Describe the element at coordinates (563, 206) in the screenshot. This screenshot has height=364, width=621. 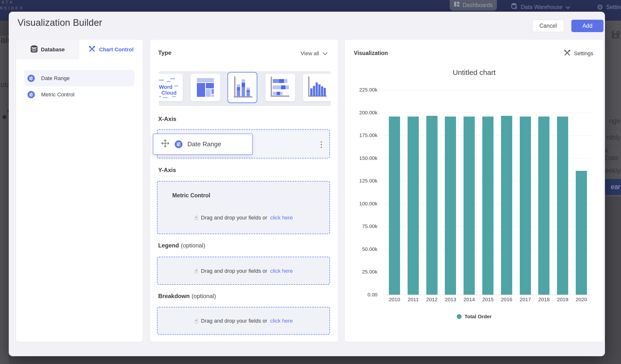
I see `bar-2019` at that location.